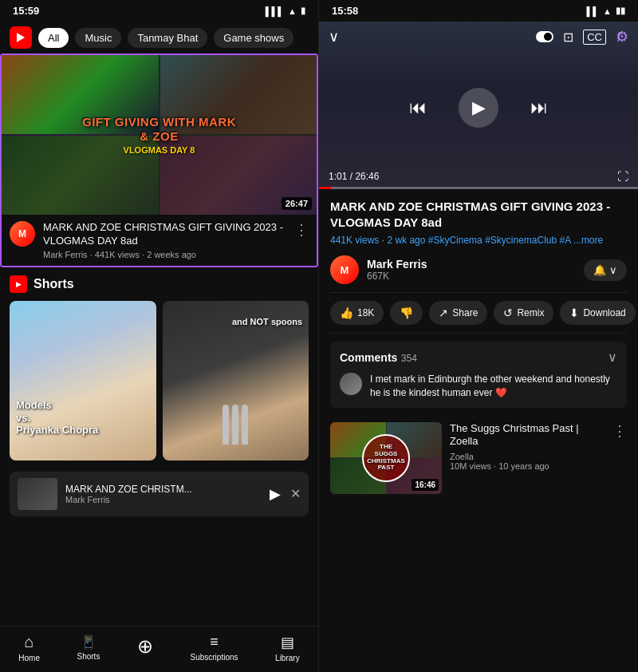 The image size is (638, 672). I want to click on tab-gameshows: Game shows, so click(254, 38).